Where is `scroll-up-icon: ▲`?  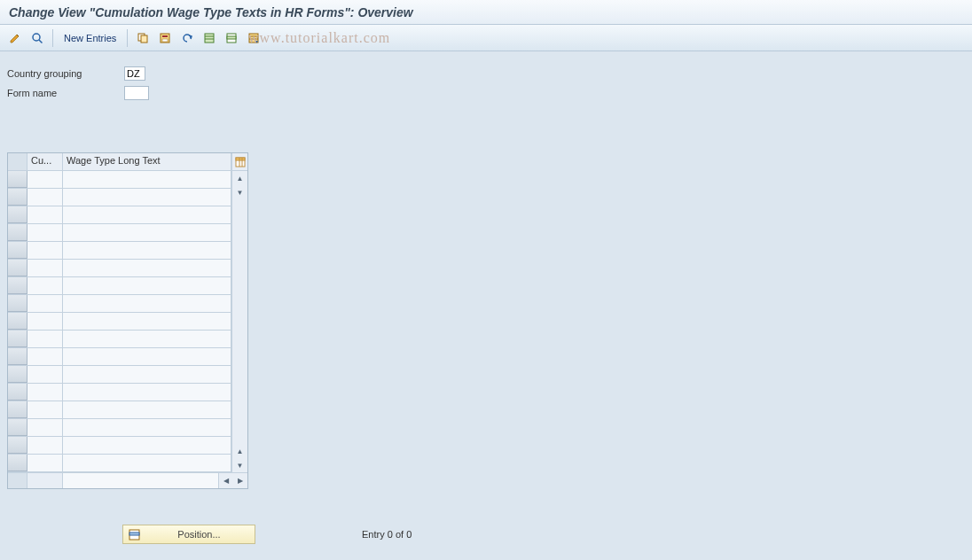
scroll-up-icon: ▲ is located at coordinates (239, 178).